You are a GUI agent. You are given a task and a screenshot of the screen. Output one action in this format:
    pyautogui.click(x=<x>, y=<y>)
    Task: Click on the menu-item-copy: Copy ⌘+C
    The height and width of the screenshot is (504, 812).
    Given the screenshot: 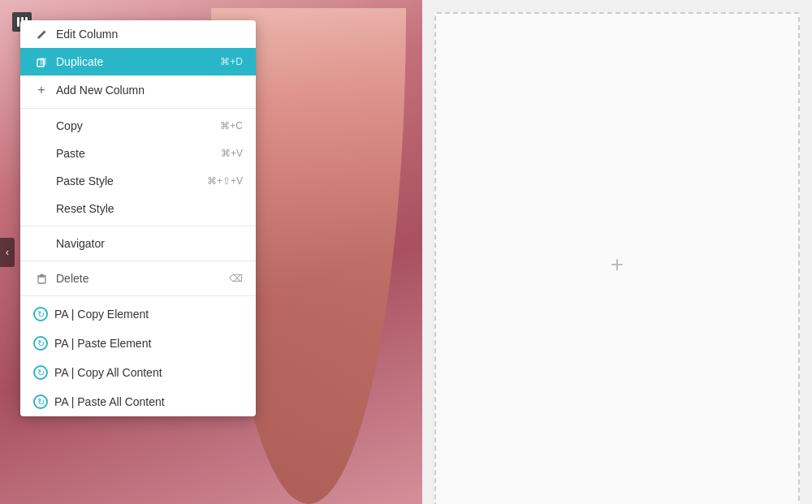 What is the action you would take?
    pyautogui.click(x=138, y=126)
    